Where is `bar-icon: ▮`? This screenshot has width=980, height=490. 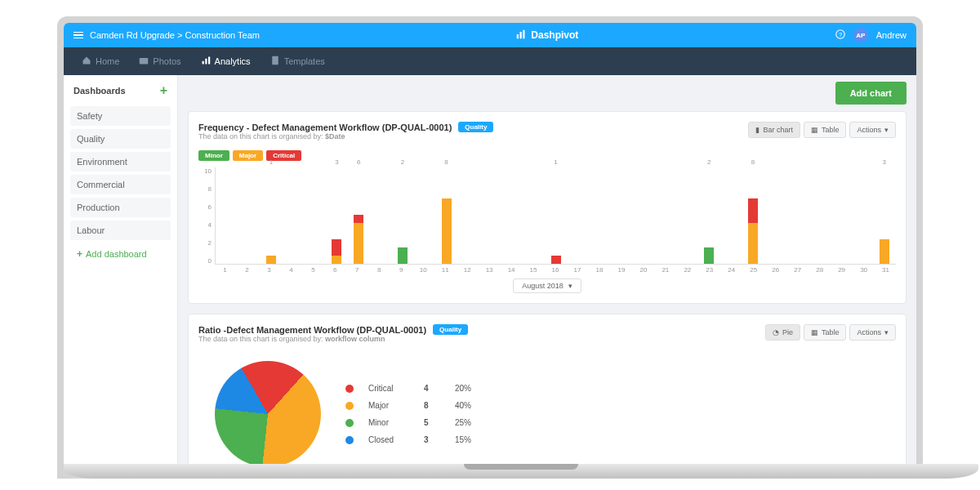
bar-icon: ▮ is located at coordinates (758, 130).